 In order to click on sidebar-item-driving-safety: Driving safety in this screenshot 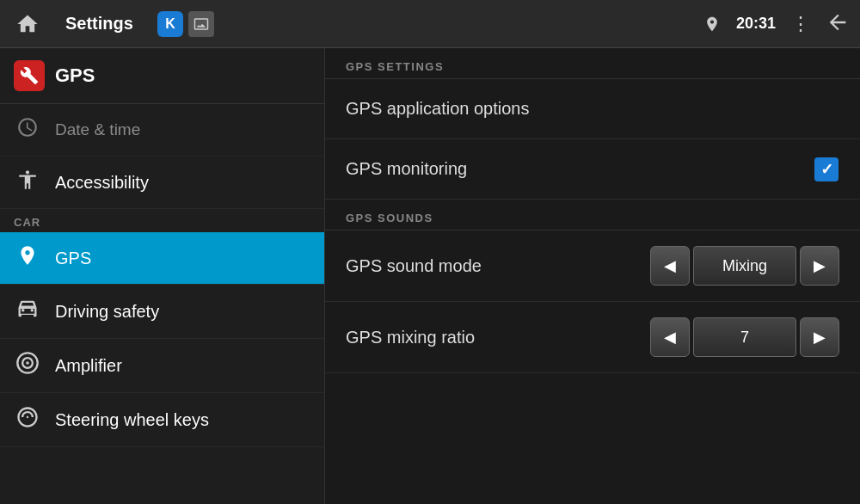, I will do `click(162, 311)`.